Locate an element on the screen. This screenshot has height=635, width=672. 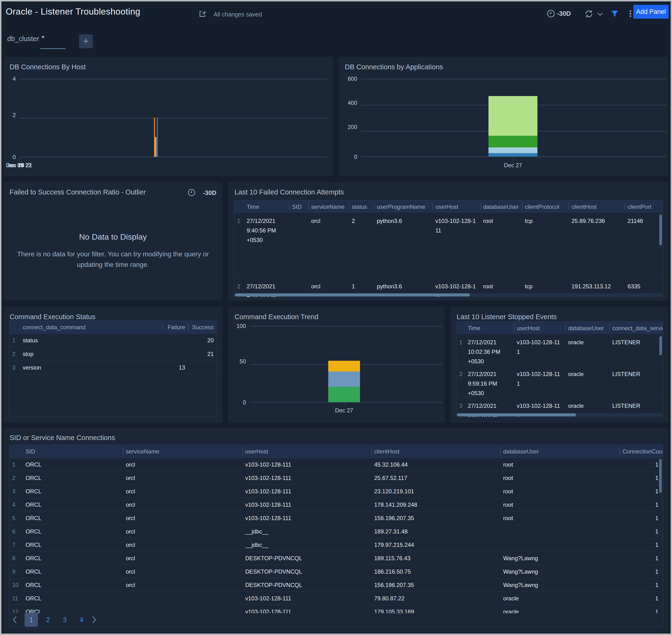
table-row: 3 ORCL orcl v103-102-128-111 23.120.219.… is located at coordinates (336, 491).